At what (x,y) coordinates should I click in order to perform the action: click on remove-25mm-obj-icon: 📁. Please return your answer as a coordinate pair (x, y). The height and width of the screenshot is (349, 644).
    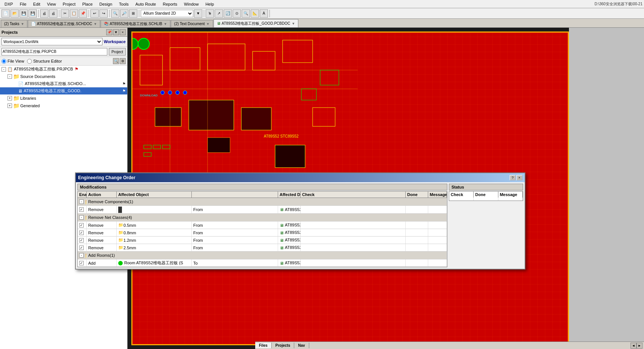
    Looking at the image, I should click on (121, 247).